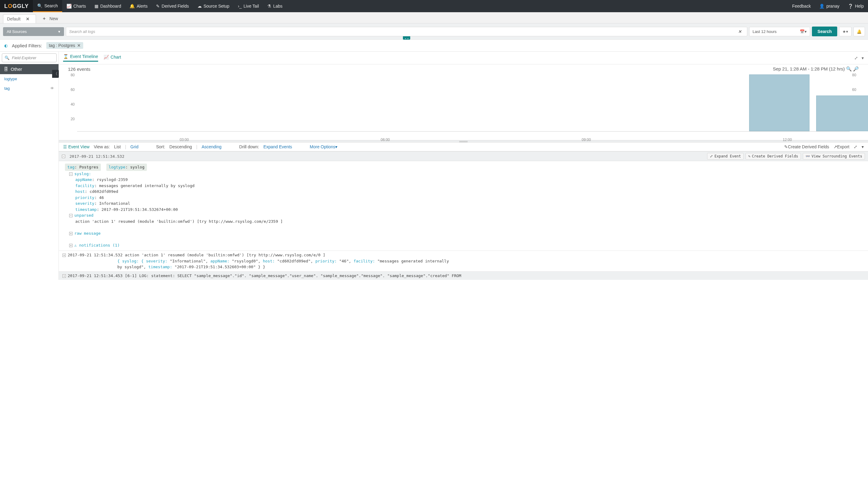  Describe the element at coordinates (773, 156) in the screenshot. I see `create-derived-fields-button: ✎ Create Derived Fields` at that location.